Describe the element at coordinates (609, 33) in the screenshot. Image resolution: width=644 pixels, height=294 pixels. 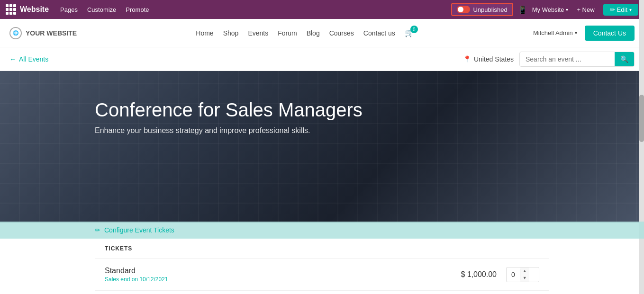
I see `contact-us-button: Contact Us` at that location.